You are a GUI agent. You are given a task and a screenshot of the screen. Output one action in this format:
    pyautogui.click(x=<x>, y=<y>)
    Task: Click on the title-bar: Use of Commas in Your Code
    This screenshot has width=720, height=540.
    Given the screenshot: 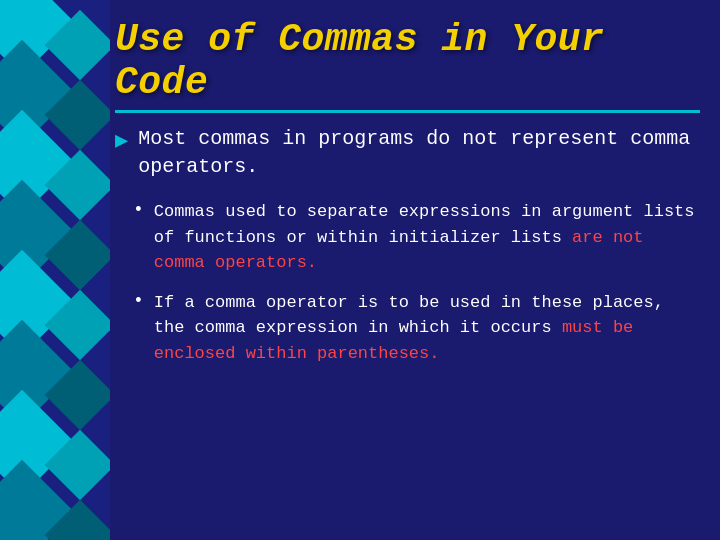 What is the action you would take?
    pyautogui.click(x=408, y=61)
    